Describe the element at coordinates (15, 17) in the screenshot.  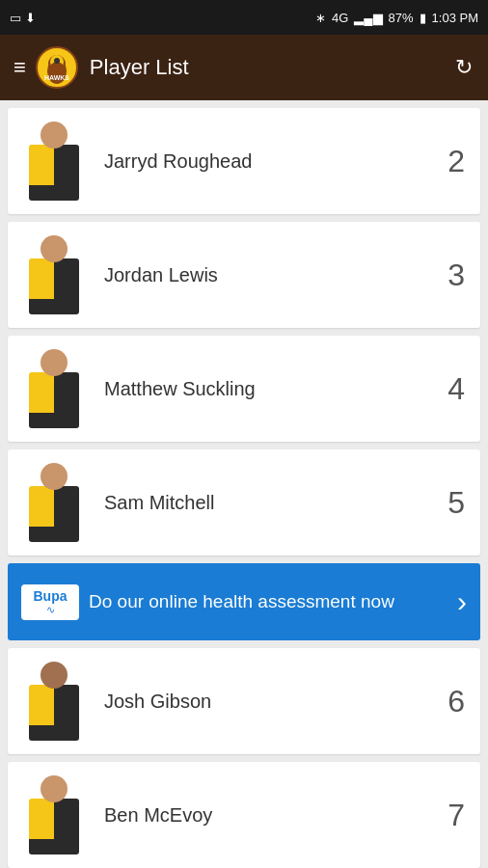
I see `screen-icon: ▭` at that location.